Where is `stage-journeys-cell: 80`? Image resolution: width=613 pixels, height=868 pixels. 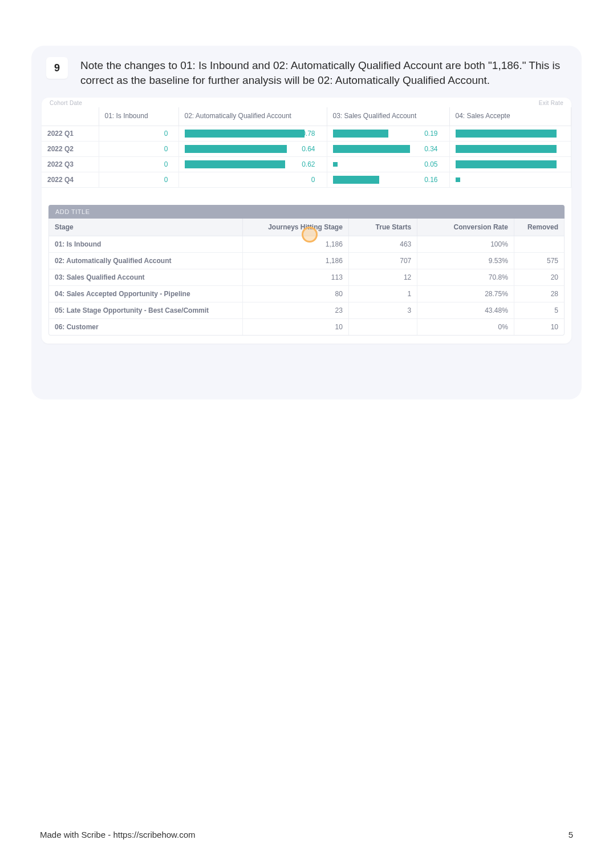 stage-journeys-cell: 80 is located at coordinates (295, 294).